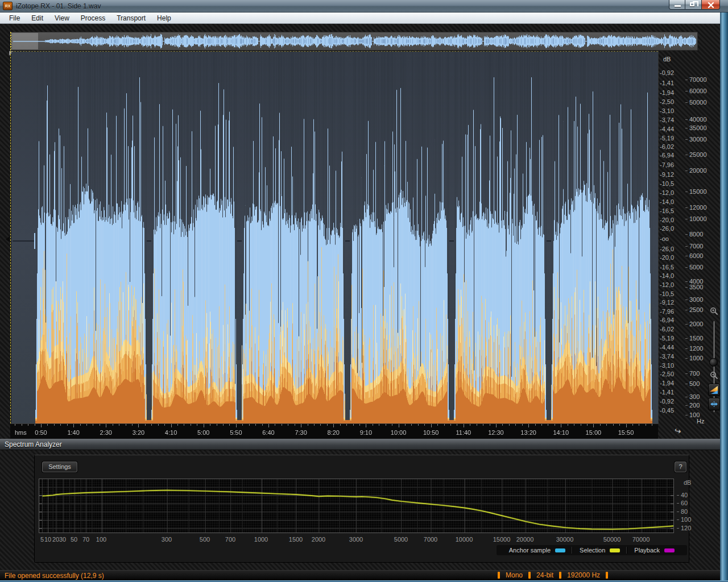  What do you see at coordinates (694, 348) in the screenshot?
I see `hz-scale-label: 1200` at bounding box center [694, 348].